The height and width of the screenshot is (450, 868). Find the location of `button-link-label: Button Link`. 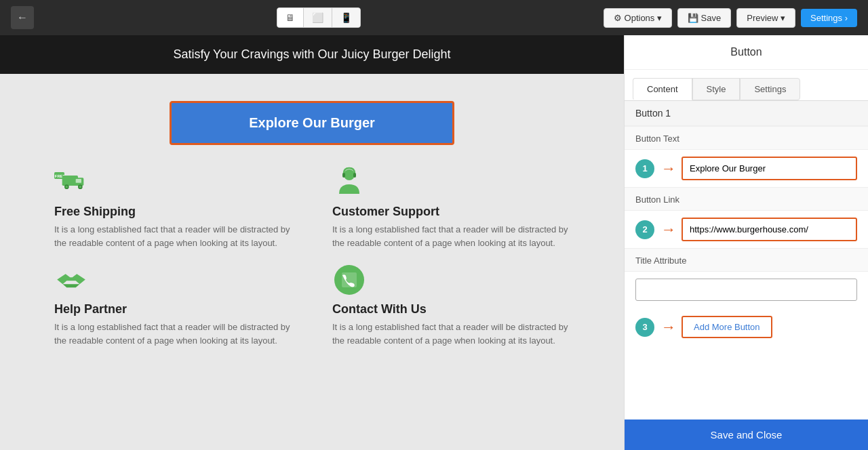

button-link-label: Button Link is located at coordinates (746, 199).